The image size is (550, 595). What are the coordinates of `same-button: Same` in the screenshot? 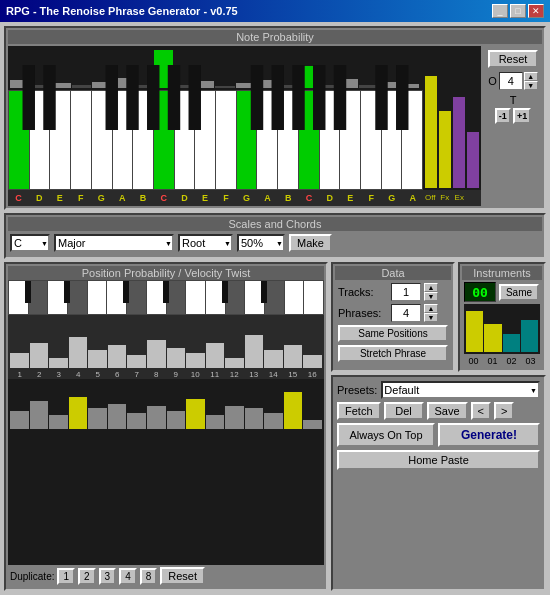 It's located at (519, 292).